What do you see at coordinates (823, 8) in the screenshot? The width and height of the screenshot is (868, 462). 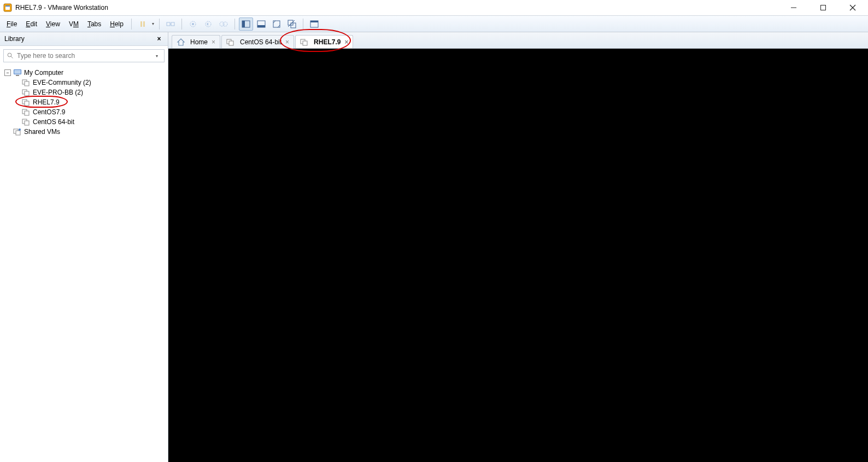 I see `maximize-button` at bounding box center [823, 8].